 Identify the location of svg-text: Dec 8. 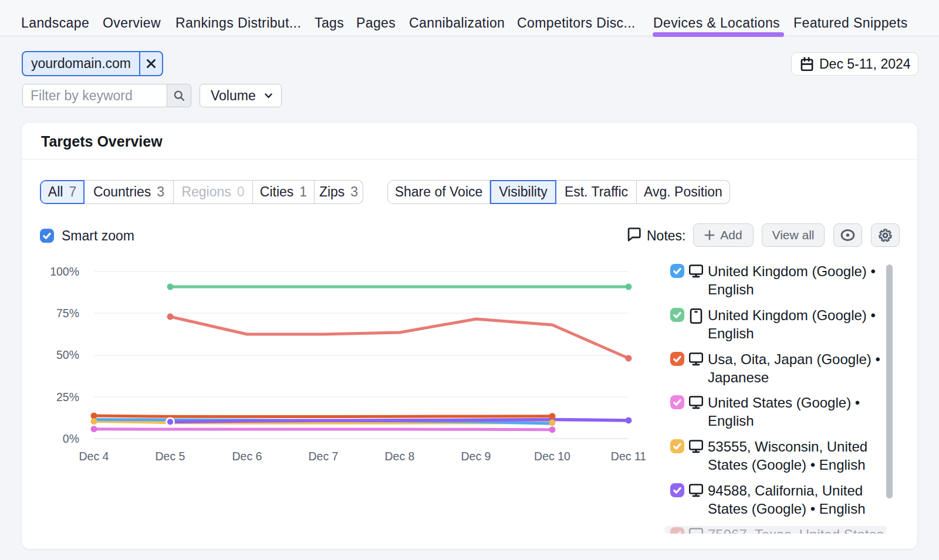
(400, 456).